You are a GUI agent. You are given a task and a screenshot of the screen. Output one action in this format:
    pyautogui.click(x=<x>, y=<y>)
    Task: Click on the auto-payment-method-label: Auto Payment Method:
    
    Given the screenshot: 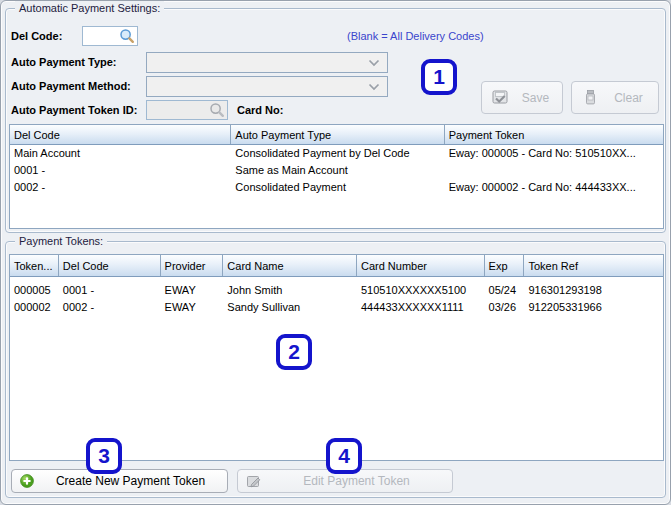 What is the action you would take?
    pyautogui.click(x=71, y=86)
    